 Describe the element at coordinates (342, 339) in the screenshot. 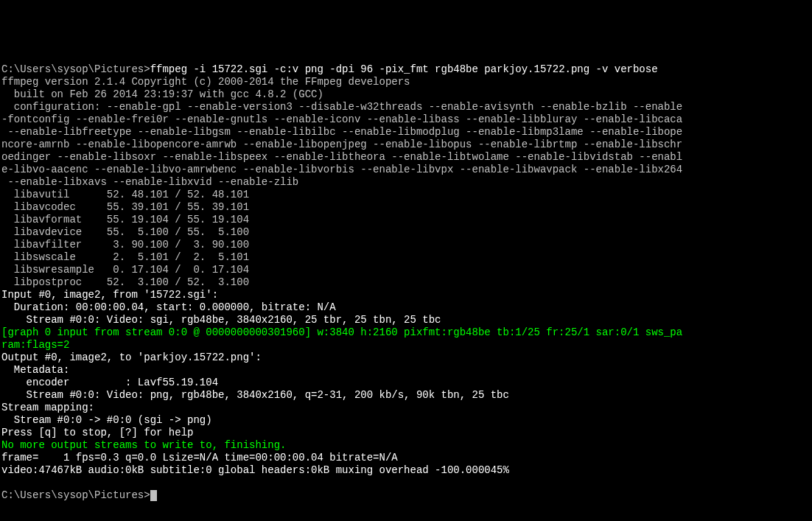

I see `graph-info: [graph 0 input from stream 0:0 @ 0000000…` at that location.